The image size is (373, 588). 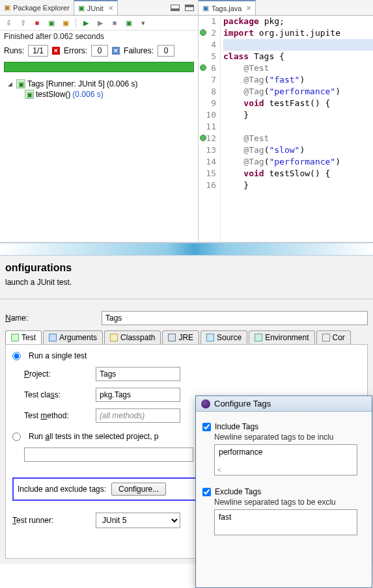 I want to click on tree-root-label: Tags [Runner: JUnit 5] (0.006 s), so click(x=82, y=84).